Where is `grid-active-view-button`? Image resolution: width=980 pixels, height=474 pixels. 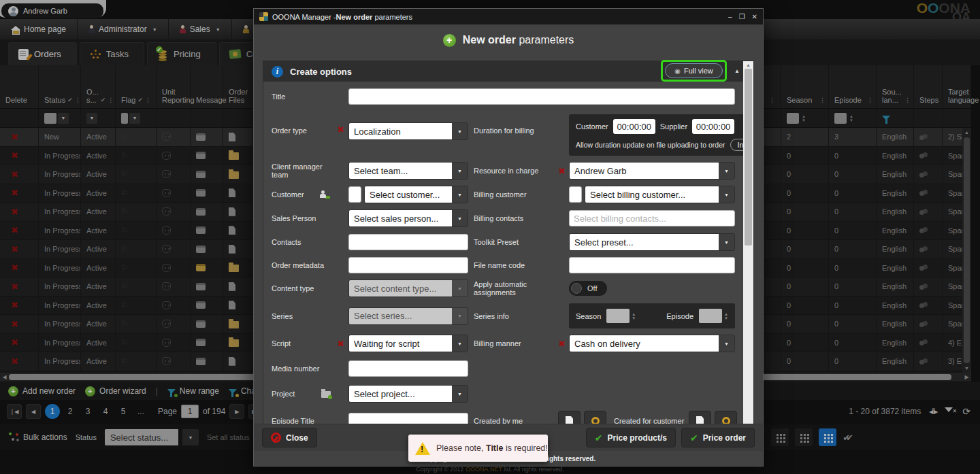 grid-active-view-button is located at coordinates (828, 437).